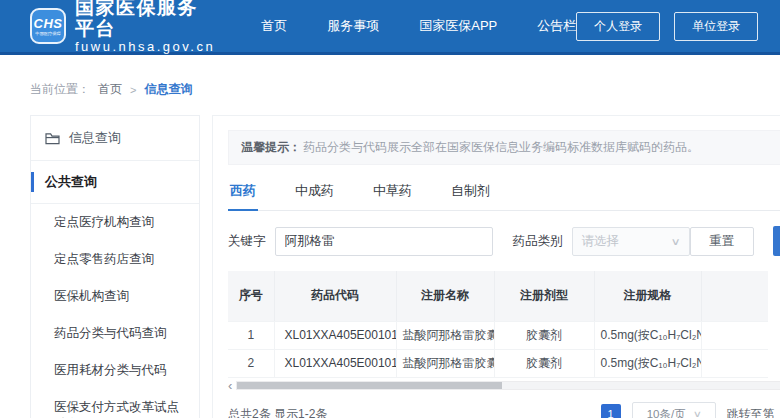 Image resolution: width=780 pixels, height=418 pixels. What do you see at coordinates (470, 195) in the screenshot?
I see `tab-self-prepared: 自制剂` at bounding box center [470, 195].